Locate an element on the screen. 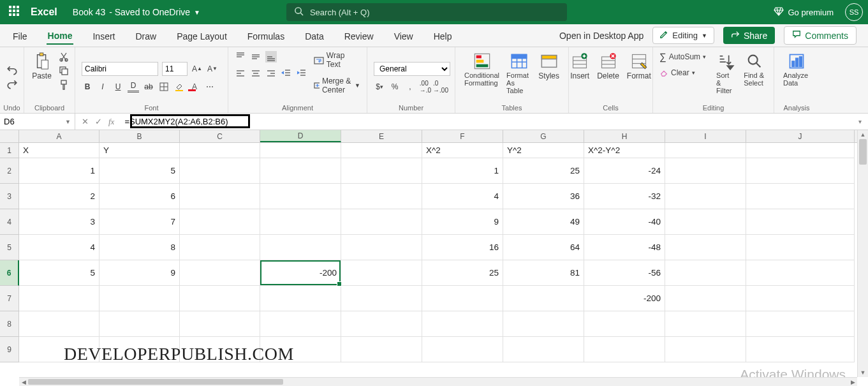  cell-E3 is located at coordinates (381, 197).